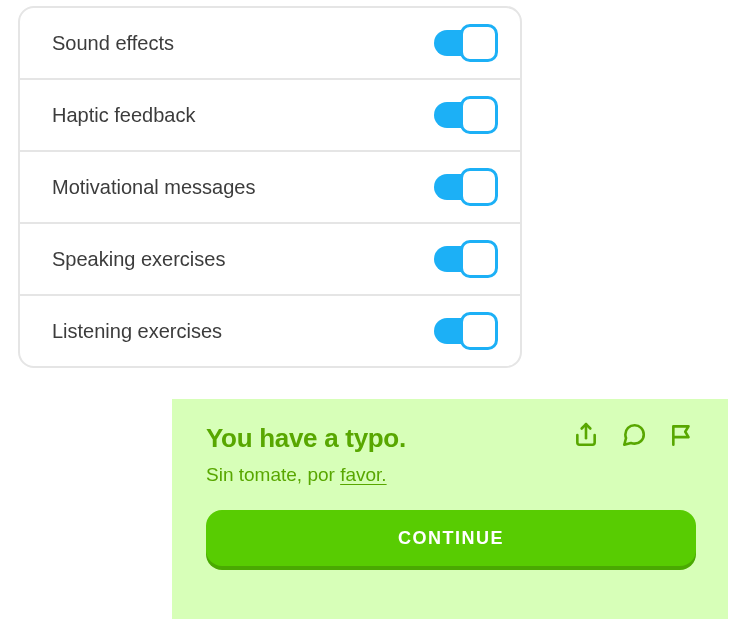 This screenshot has width=731, height=622. Describe the element at coordinates (466, 115) in the screenshot. I see `toggle-haptic-feedback` at that location.